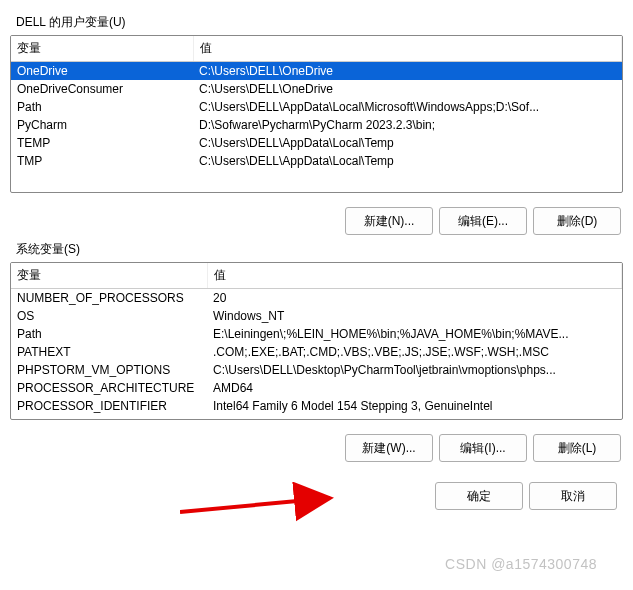 The width and height of the screenshot is (633, 590). What do you see at coordinates (109, 316) in the screenshot?
I see `var-name-cell: OS` at bounding box center [109, 316].